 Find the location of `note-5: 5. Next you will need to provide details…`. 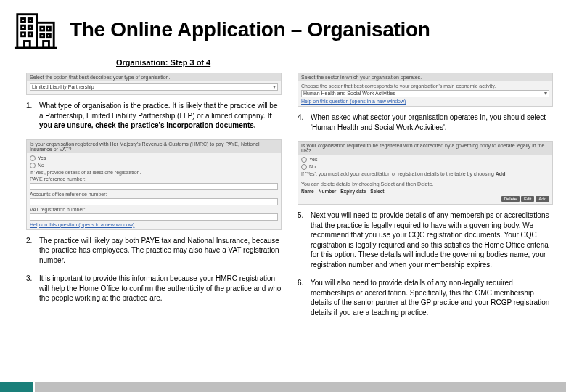

note-5: 5. Next you will need to provide details… is located at coordinates (425, 240).